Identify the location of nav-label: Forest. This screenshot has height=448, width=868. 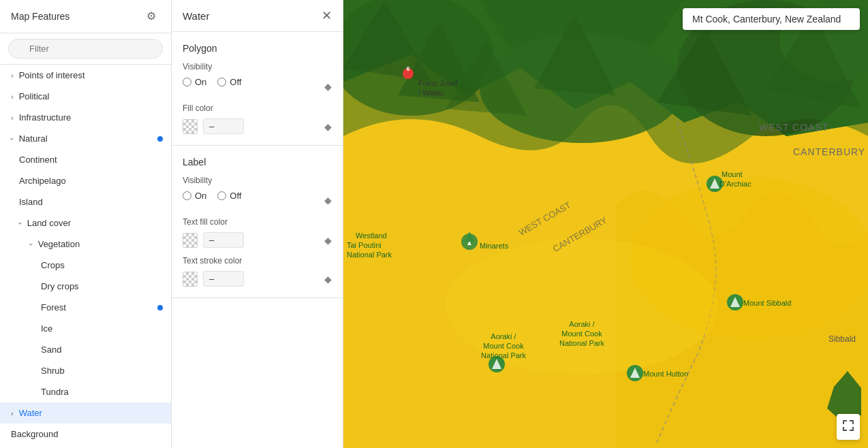
(53, 308).